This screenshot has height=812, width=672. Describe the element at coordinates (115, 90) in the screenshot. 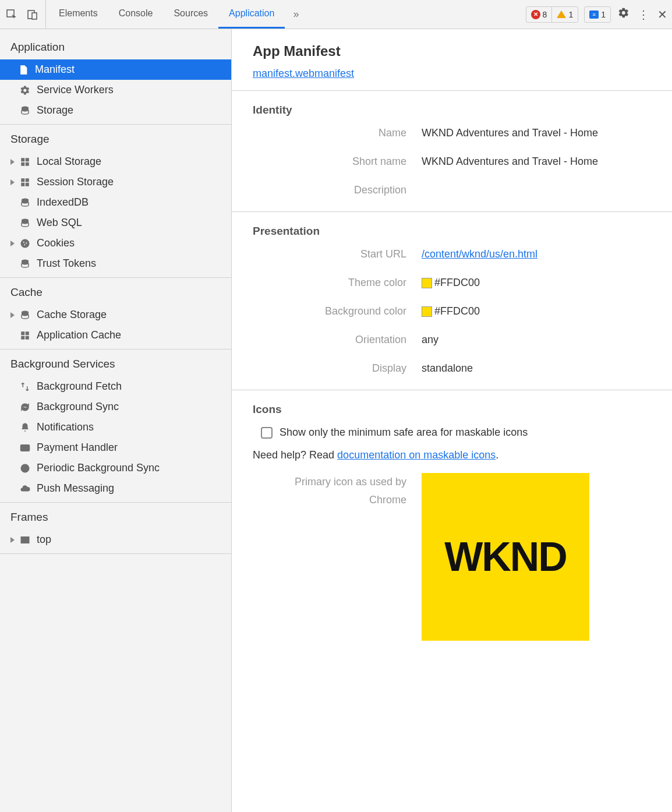

I see `sidebar-item-service-workers: Service Workers` at that location.